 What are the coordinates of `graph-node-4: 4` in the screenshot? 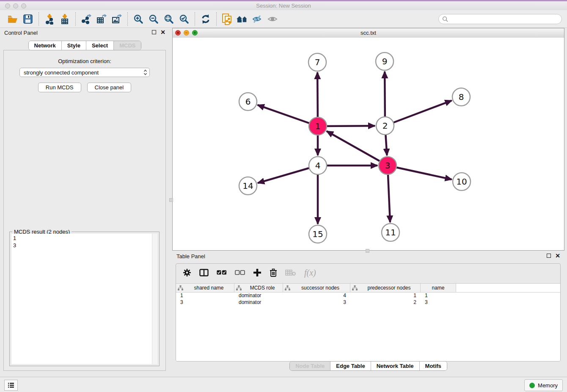 It's located at (318, 166).